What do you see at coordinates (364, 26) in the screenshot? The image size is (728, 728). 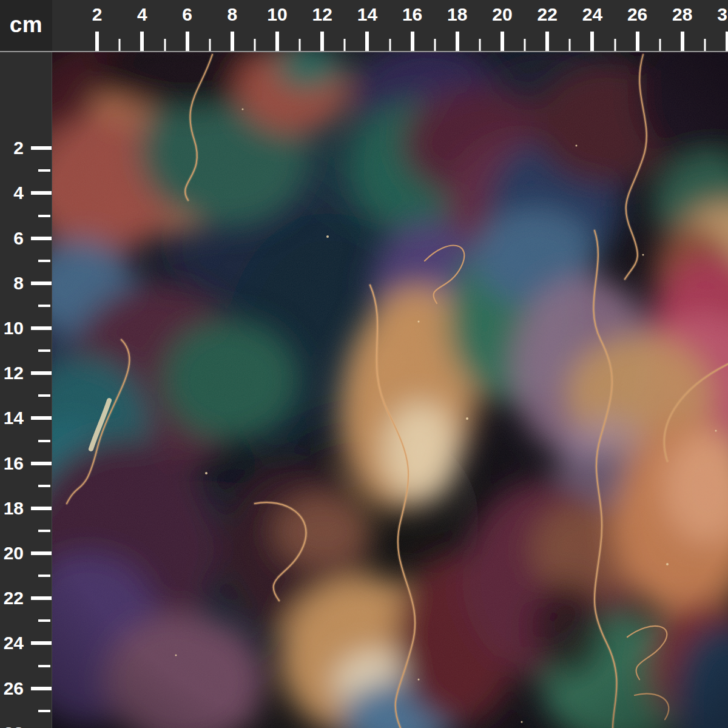 I see `ruler-top: 24681012141618202224262830` at bounding box center [364, 26].